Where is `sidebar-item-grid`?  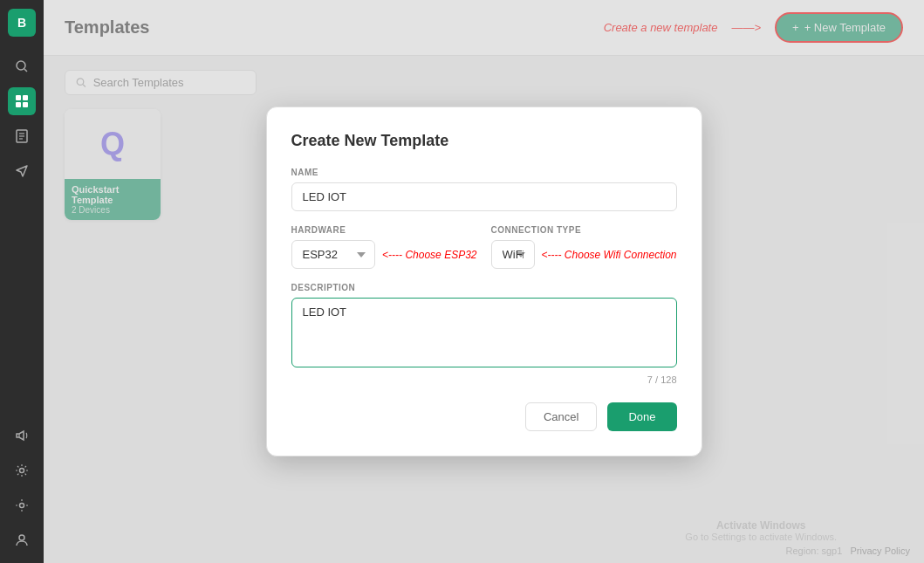 sidebar-item-grid is located at coordinates (22, 101).